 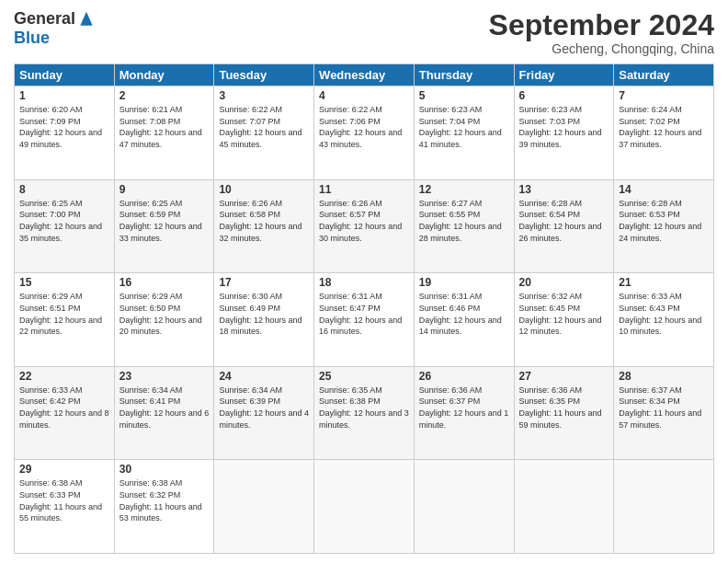 What do you see at coordinates (463, 226) in the screenshot?
I see `calendar-cell: 12 Sunrise: 6:27 AM Sunset: 6:55 PM Dayl…` at bounding box center [463, 226].